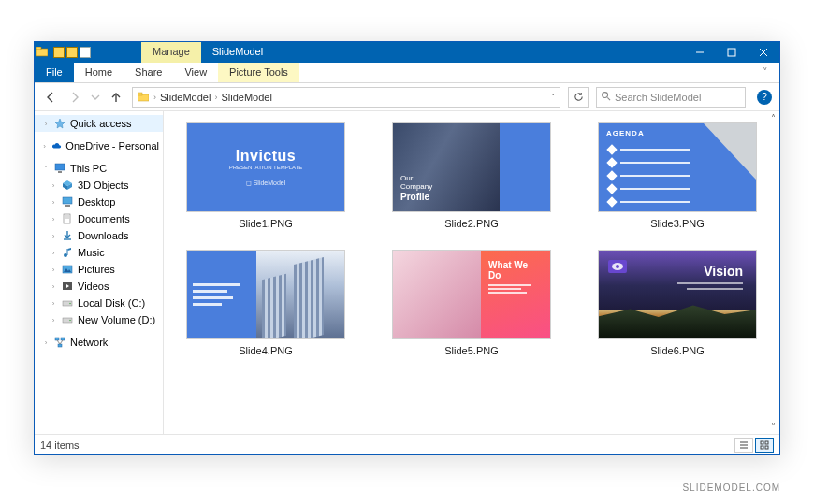  I want to click on search-input, so click(677, 97).